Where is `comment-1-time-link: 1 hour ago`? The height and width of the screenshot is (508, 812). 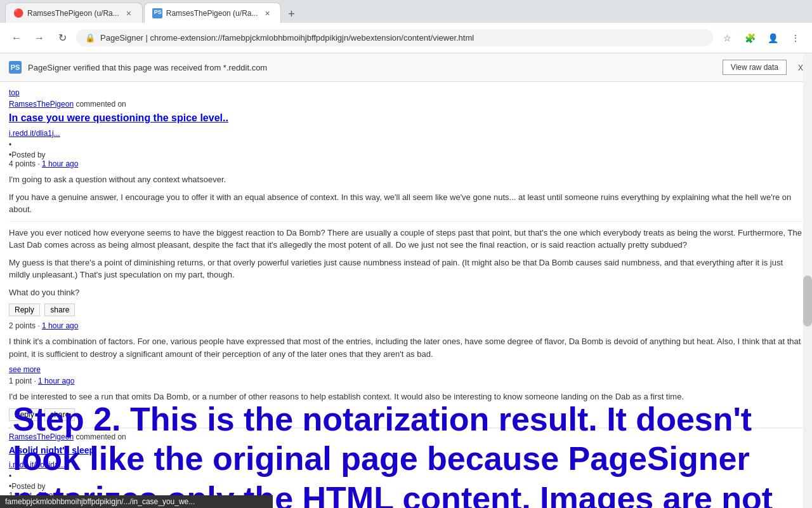 comment-1-time-link: 1 hour ago is located at coordinates (60, 326).